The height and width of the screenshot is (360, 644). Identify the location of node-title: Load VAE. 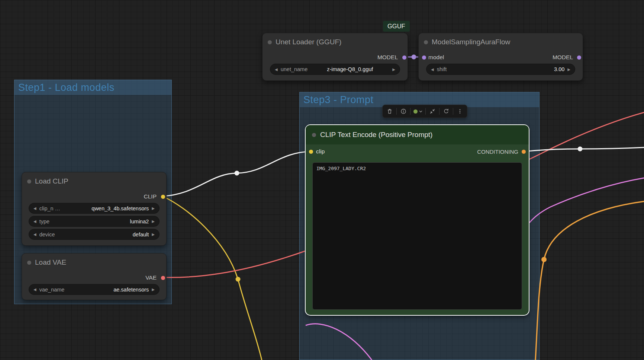
(51, 262).